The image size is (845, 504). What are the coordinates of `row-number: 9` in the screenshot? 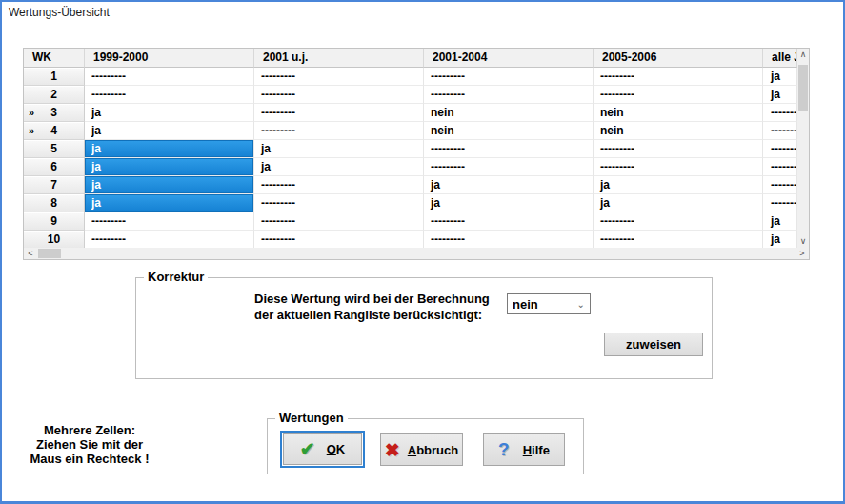 It's located at (53, 221).